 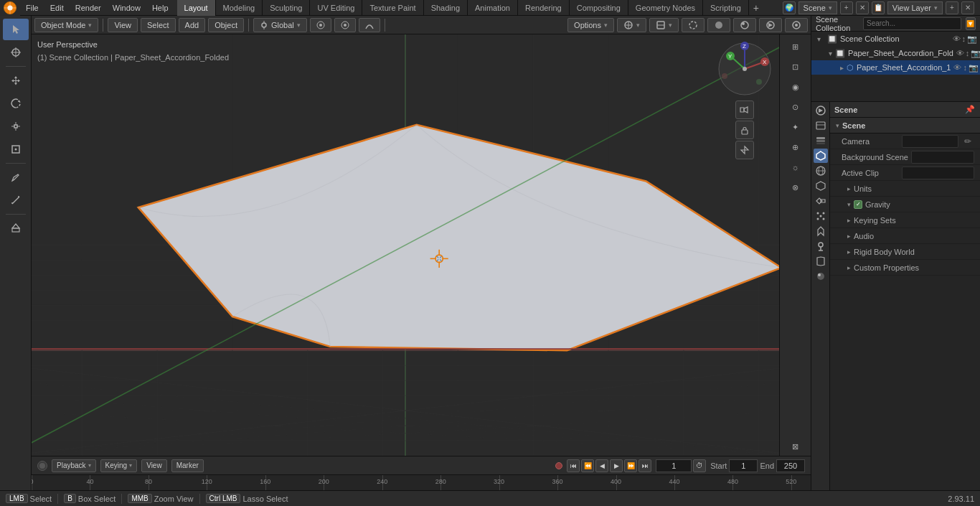 What do you see at coordinates (16, 177) in the screenshot?
I see `tool-annotate` at bounding box center [16, 177].